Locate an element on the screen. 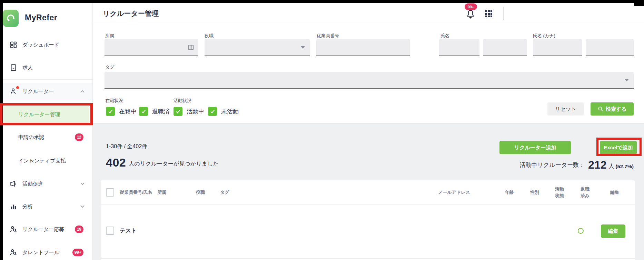 This screenshot has height=260, width=644. active-count-percent: (52.7%) is located at coordinates (624, 166).